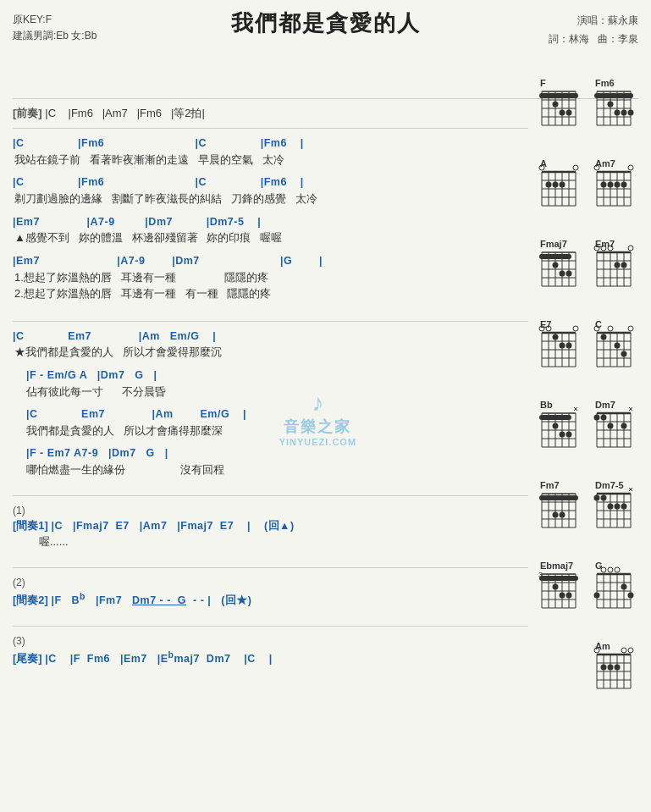 This screenshot has width=651, height=812. What do you see at coordinates (608, 39) in the screenshot?
I see `composer-label: 曲：` at bounding box center [608, 39].